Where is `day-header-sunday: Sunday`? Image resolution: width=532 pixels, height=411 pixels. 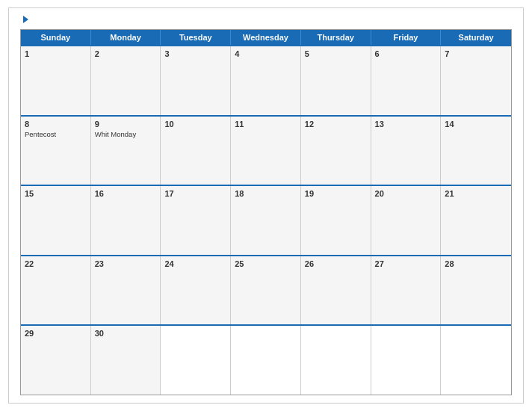 day-header-sunday: Sunday is located at coordinates (56, 37).